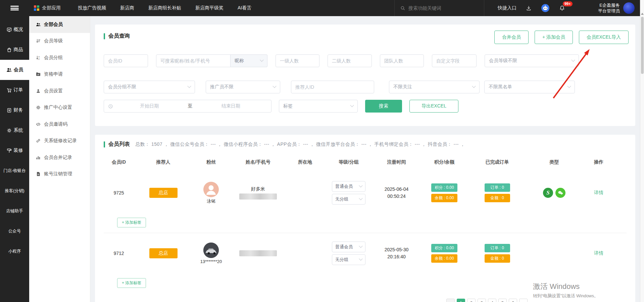 The height and width of the screenshot is (302, 644). What do you see at coordinates (15, 231) in the screenshot?
I see `sidebar-item-official-account: 公众号` at bounding box center [15, 231].